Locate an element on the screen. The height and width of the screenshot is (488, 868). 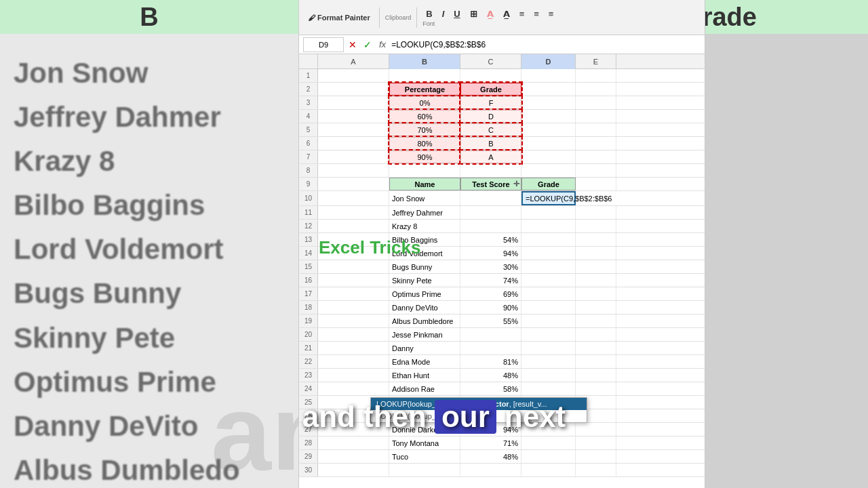
cell-a1 is located at coordinates (354, 76).